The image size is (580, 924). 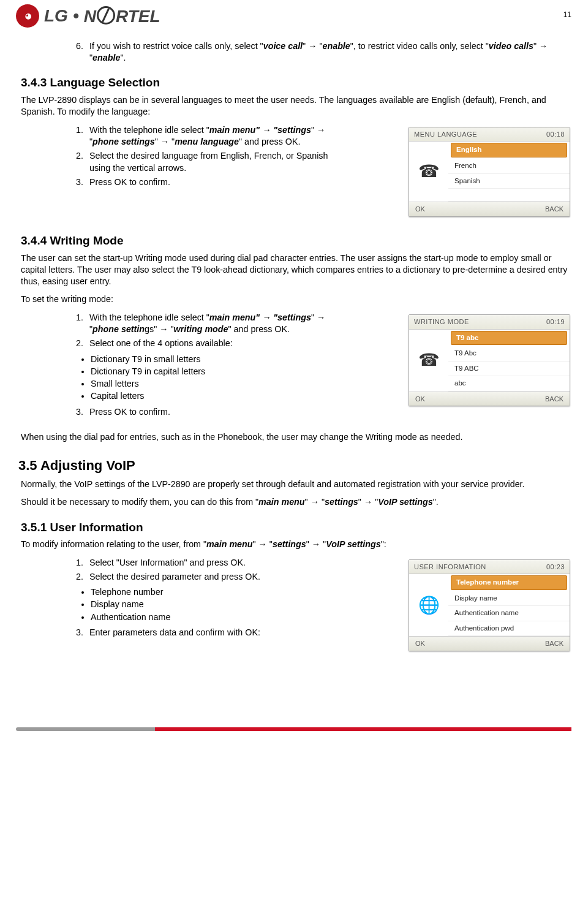 I want to click on list-item: Dictionary T9 in small letters, so click(x=220, y=359).